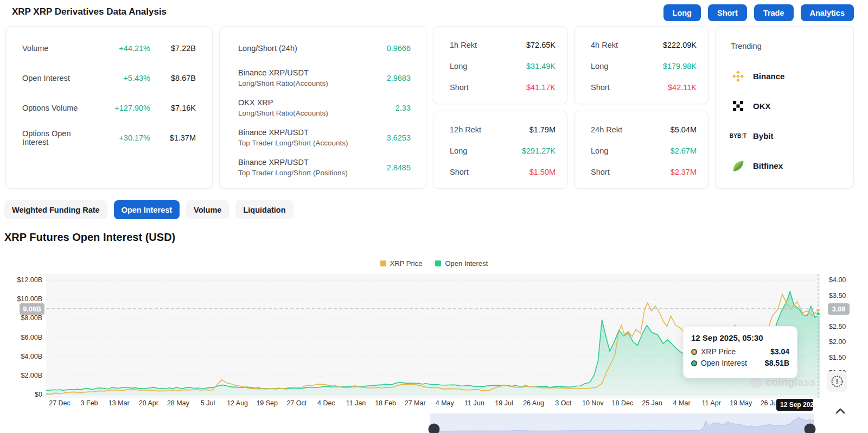 The width and height of the screenshot is (868, 433). What do you see at coordinates (399, 78) in the screenshot?
I see `ratio-value: 2.9683` at bounding box center [399, 78].